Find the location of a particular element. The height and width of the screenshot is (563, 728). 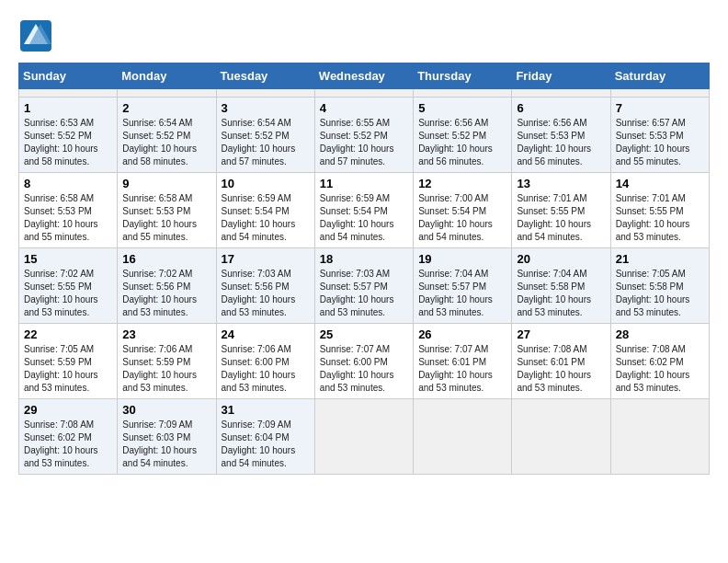

calendar-cell: 31Sunrise: 7:09 AMSunset: 6:04 PMDayligh… is located at coordinates (265, 437).